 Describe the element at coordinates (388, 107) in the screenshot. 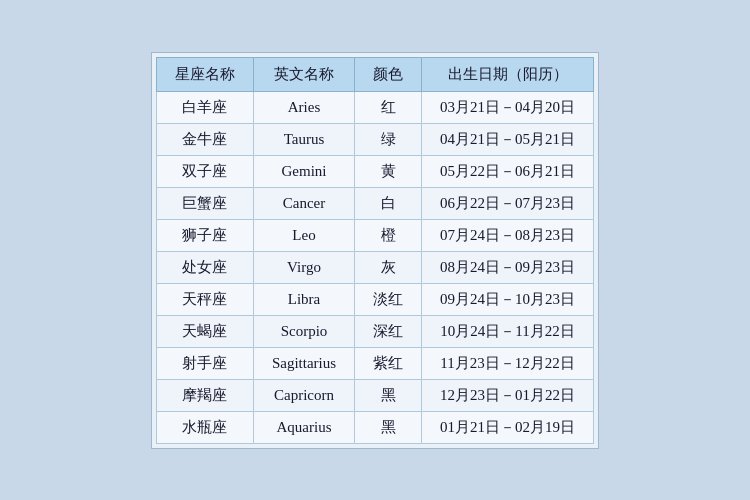

I see `cell-color: 红` at that location.